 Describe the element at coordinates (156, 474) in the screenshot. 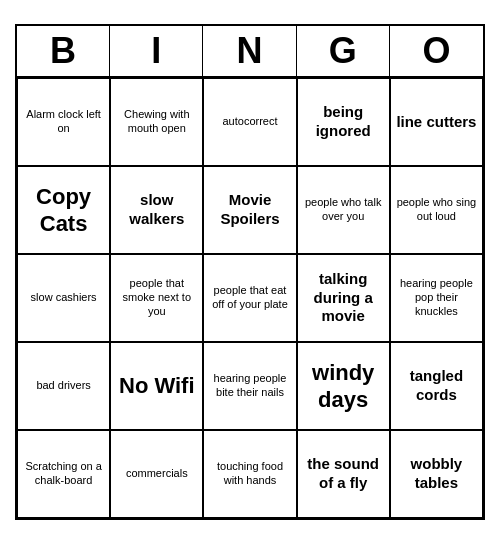

I see `bingo-cell-21: commercials` at that location.